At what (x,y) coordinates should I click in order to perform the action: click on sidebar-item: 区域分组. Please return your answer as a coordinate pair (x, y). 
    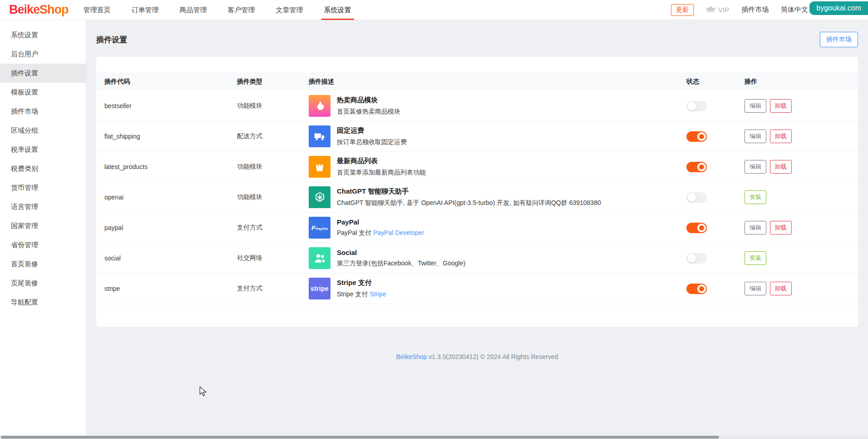
    Looking at the image, I should click on (43, 130).